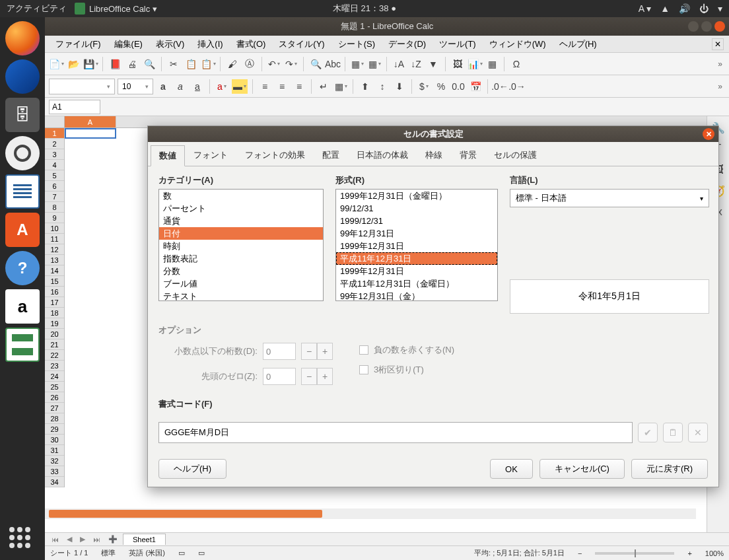 This screenshot has width=729, height=560. I want to click on dock-software, so click(22, 230).